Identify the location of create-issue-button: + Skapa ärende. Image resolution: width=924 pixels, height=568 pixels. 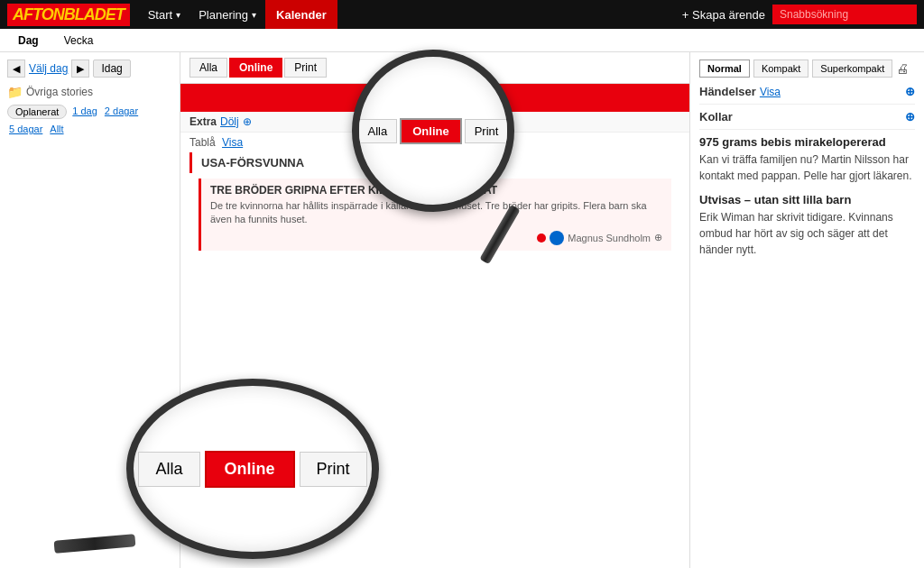
(724, 14).